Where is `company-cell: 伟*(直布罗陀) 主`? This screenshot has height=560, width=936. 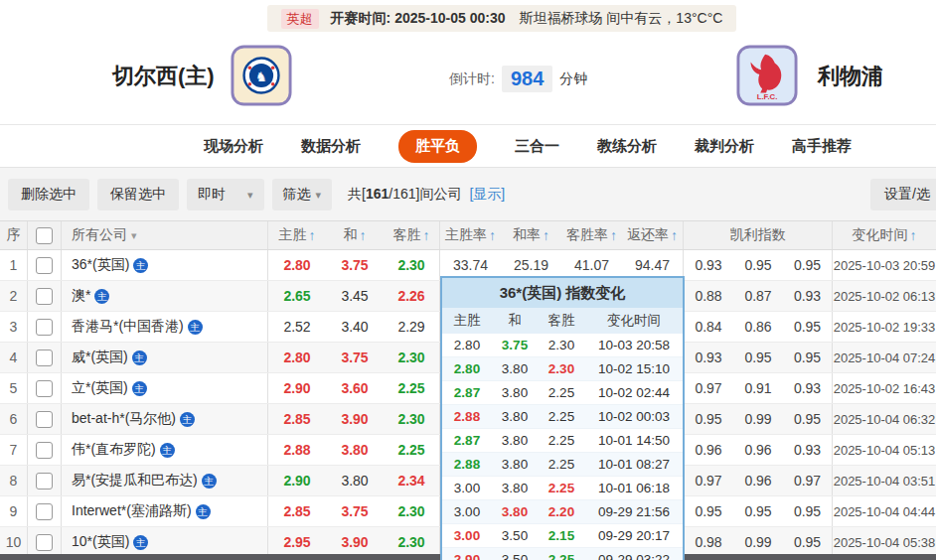
company-cell: 伟*(直布罗陀) 主 is located at coordinates (165, 450).